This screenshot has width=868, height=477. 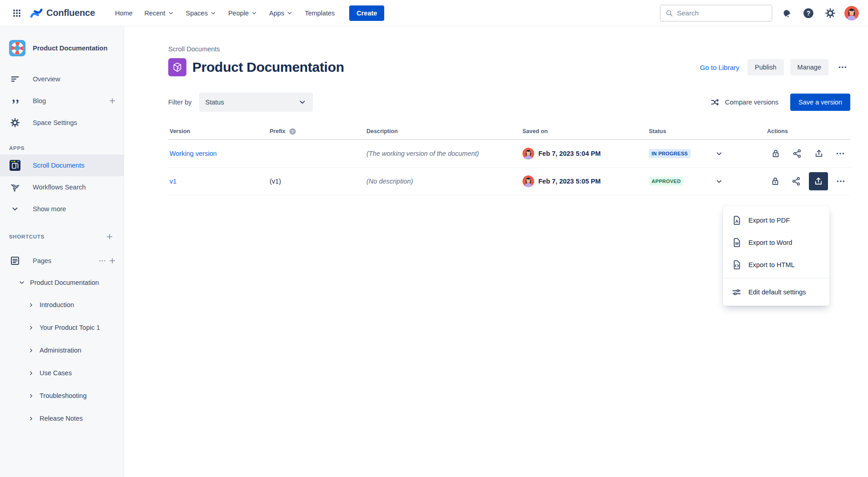 I want to click on sidebar-item-overview: Overview, so click(x=62, y=79).